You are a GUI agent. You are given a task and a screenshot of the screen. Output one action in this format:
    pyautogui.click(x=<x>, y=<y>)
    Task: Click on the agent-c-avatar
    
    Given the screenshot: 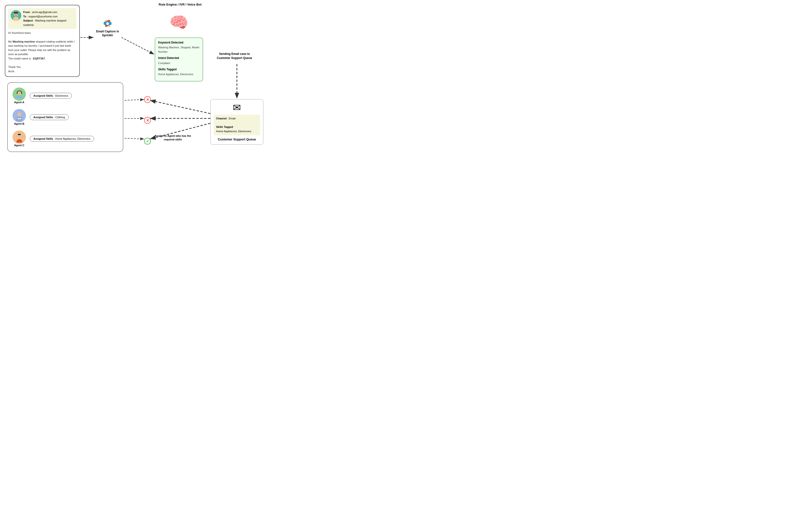 What is the action you would take?
    pyautogui.click(x=19, y=137)
    